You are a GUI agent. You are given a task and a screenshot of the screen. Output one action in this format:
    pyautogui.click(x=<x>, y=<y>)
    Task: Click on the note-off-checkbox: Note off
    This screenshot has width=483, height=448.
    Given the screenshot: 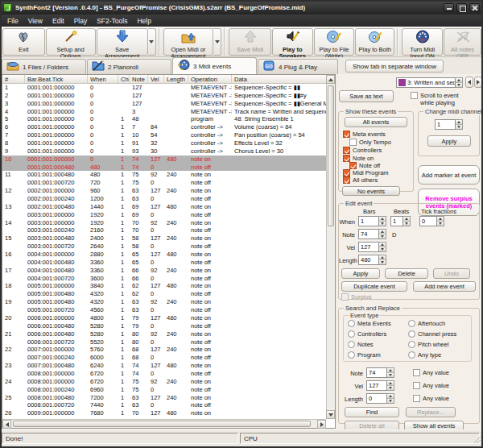 What is the action you would take?
    pyautogui.click(x=365, y=166)
    